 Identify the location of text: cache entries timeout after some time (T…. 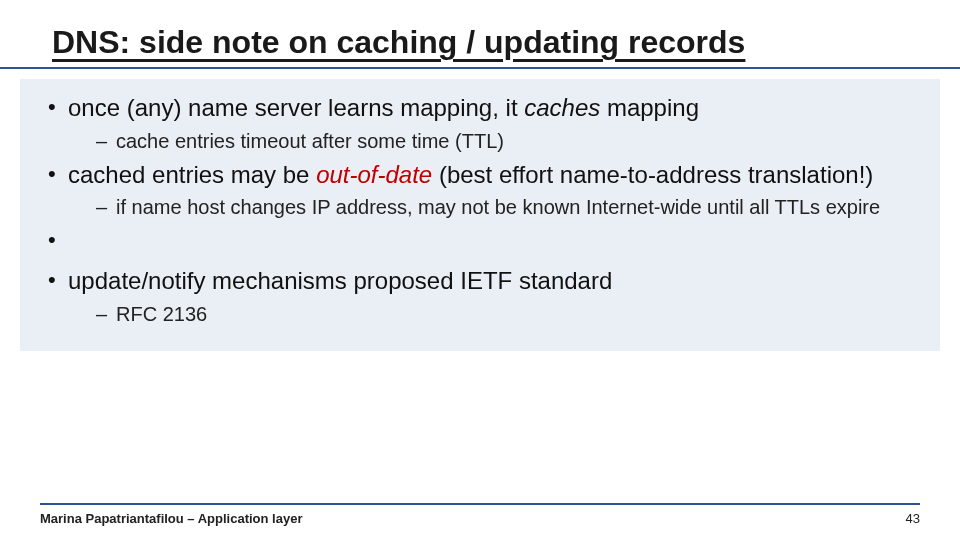
(310, 141).